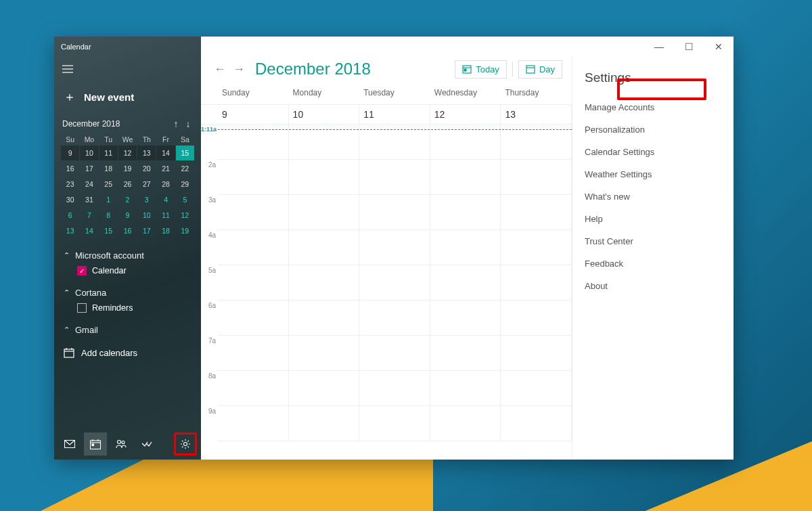 The image size is (812, 511). Describe the element at coordinates (127, 292) in the screenshot. I see `account-section-header: ⌃Cortana` at that location.